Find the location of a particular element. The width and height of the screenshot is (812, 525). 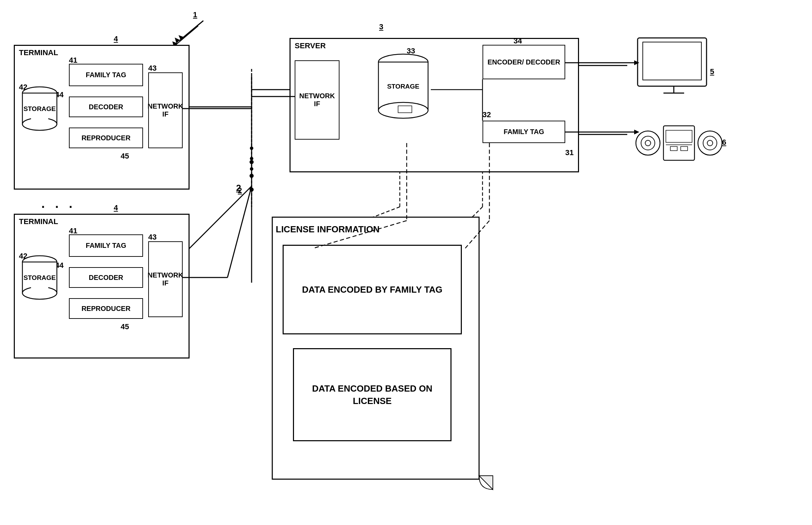

license-data-family-tag-text: DATA ENCODED BY FAMILY TAG is located at coordinates (372, 290).